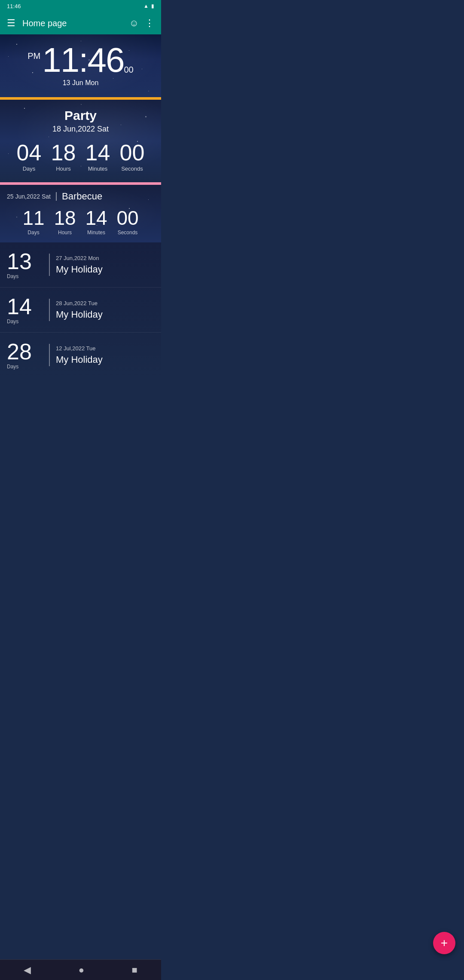 The image size is (464, 980). I want to click on list-days-block: 28 Days, so click(24, 355).